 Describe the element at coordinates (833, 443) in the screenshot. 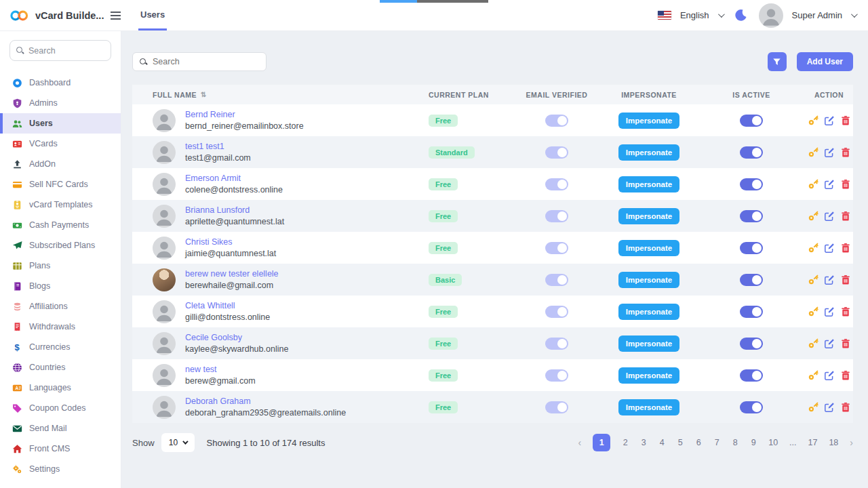

I see `page-18: 18` at that location.